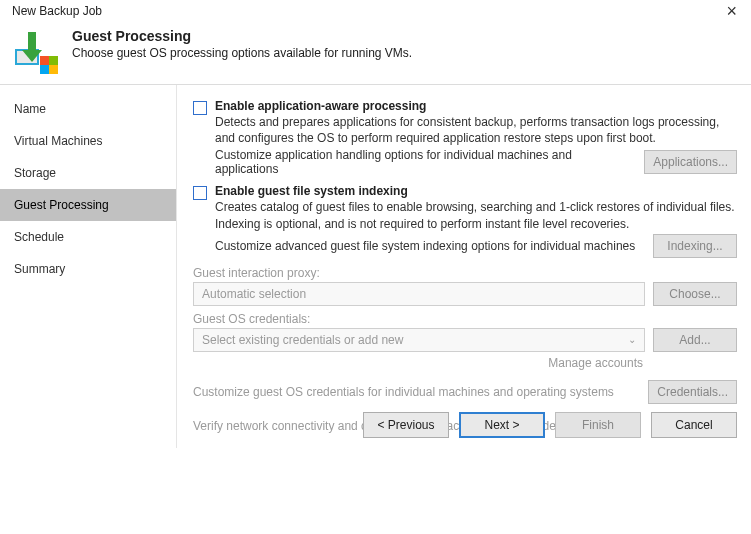  What do you see at coordinates (40, 269) in the screenshot?
I see `sidebar-item-label: Summary` at bounding box center [40, 269].